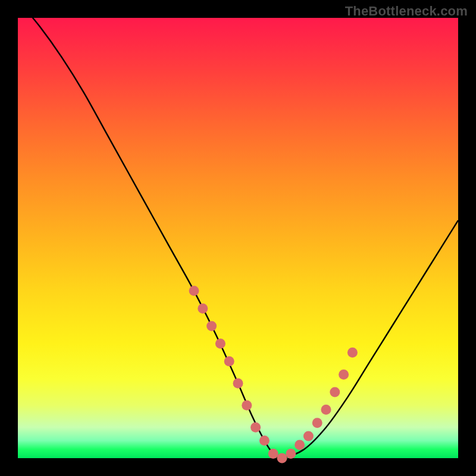 The height and width of the screenshot is (476, 476). I want to click on marker-dots, so click(274, 374).